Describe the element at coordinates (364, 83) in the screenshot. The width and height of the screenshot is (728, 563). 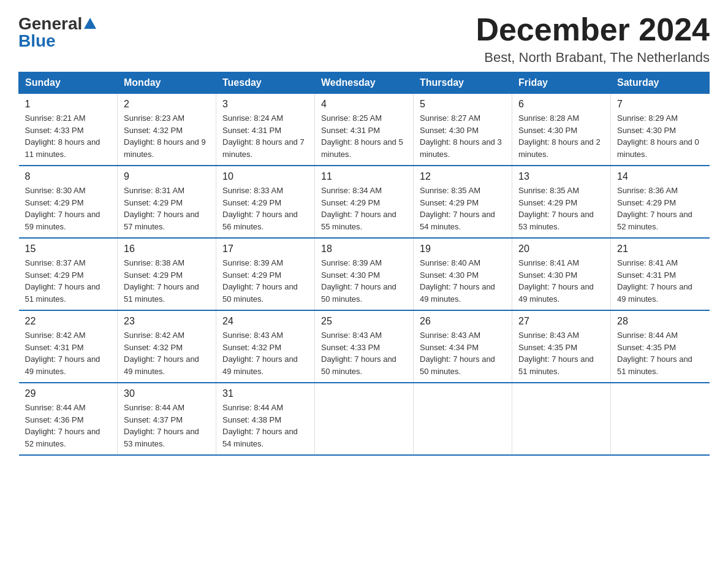
I see `weekday-header-wednesday: Wednesday` at that location.